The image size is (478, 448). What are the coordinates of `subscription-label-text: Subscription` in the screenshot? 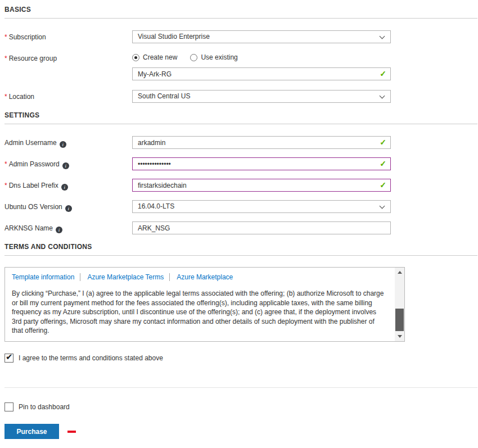 It's located at (28, 37).